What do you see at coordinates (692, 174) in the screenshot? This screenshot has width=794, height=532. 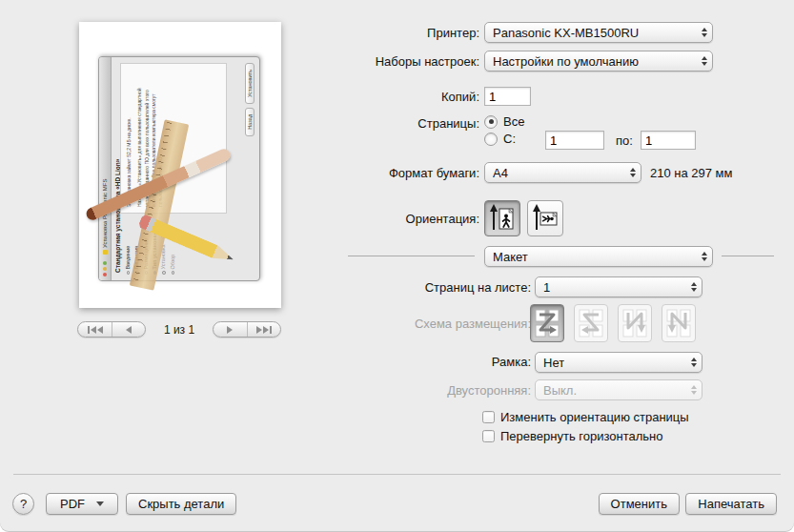 I see `paper-dimensions: 210 на 297 мм` at bounding box center [692, 174].